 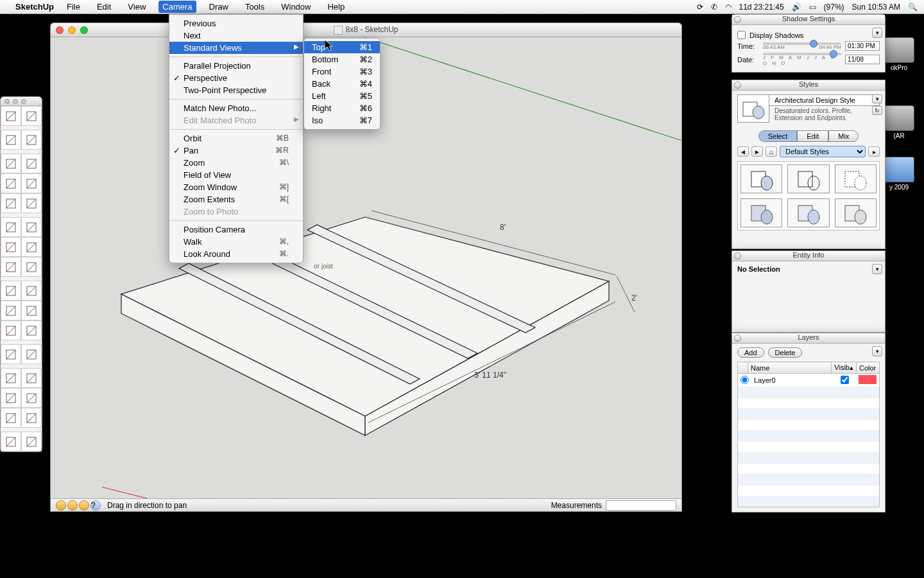 What do you see at coordinates (11, 116) in the screenshot?
I see `select-tool` at bounding box center [11, 116].